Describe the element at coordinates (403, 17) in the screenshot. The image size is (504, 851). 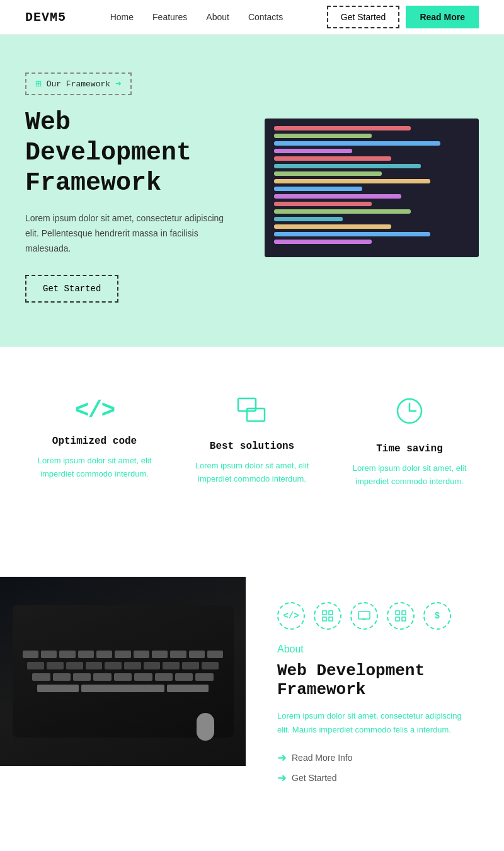
I see `nav-buttons: Get Started Read More` at that location.